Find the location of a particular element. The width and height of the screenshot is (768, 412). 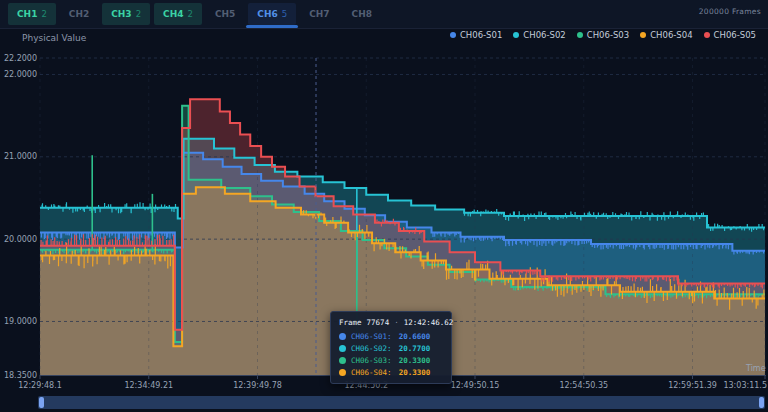

x-axis-title: Time is located at coordinates (756, 368).